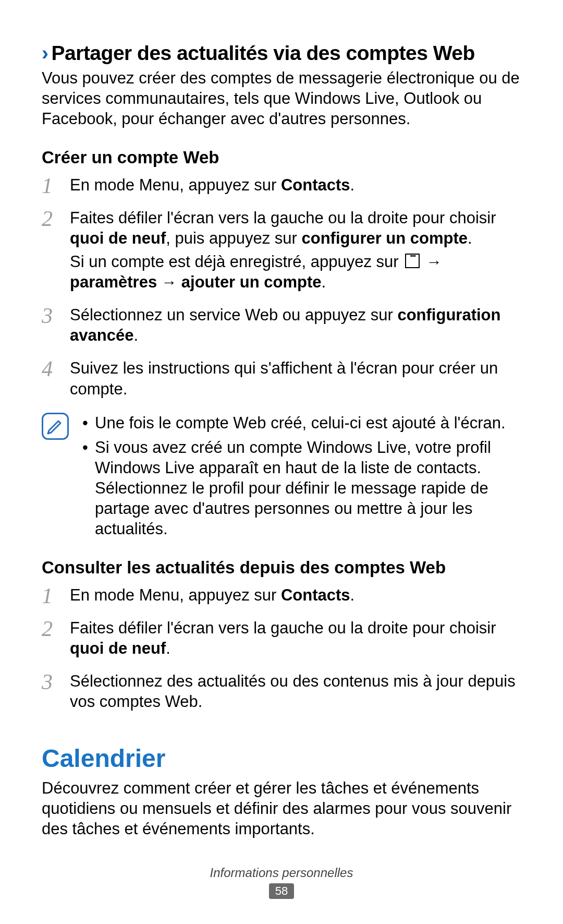 This screenshot has width=563, height=924. I want to click on step2-text-c: , puis appuyez sur, so click(234, 238).